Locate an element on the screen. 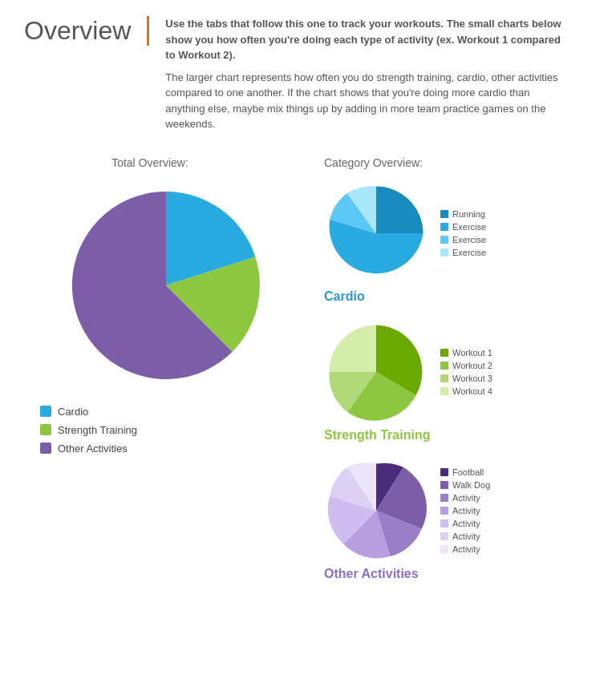 The width and height of the screenshot is (616, 687). cardio-pie-chart is located at coordinates (376, 233).